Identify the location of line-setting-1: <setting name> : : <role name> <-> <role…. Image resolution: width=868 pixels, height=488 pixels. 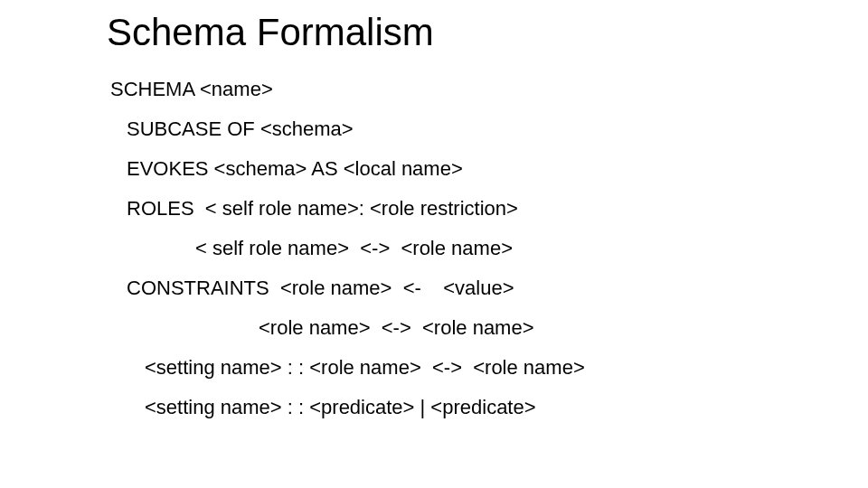
(489, 368).